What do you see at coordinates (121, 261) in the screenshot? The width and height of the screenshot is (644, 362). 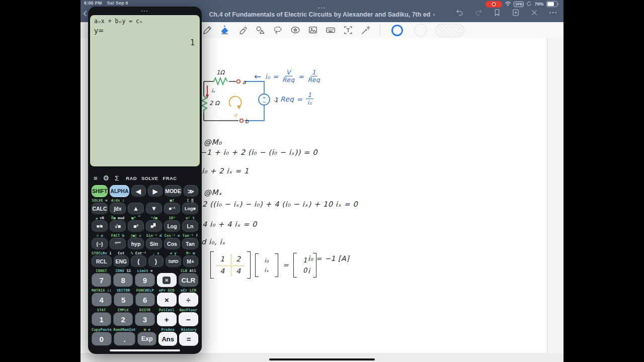 I see `calc-key-ENG: ENG` at bounding box center [121, 261].